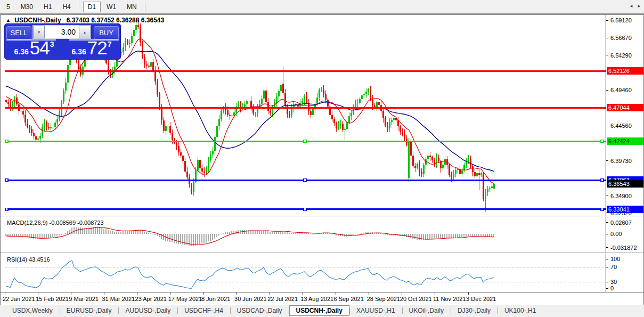  I want to click on chart-tab-audusd-daily: AUDUSD-,Daily, so click(148, 311).